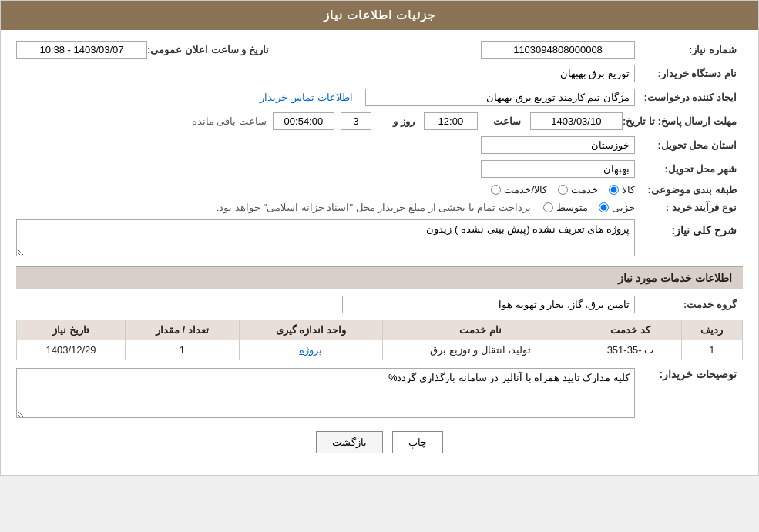 This screenshot has height=532, width=759. I want to click on buyer-station-input, so click(481, 74).